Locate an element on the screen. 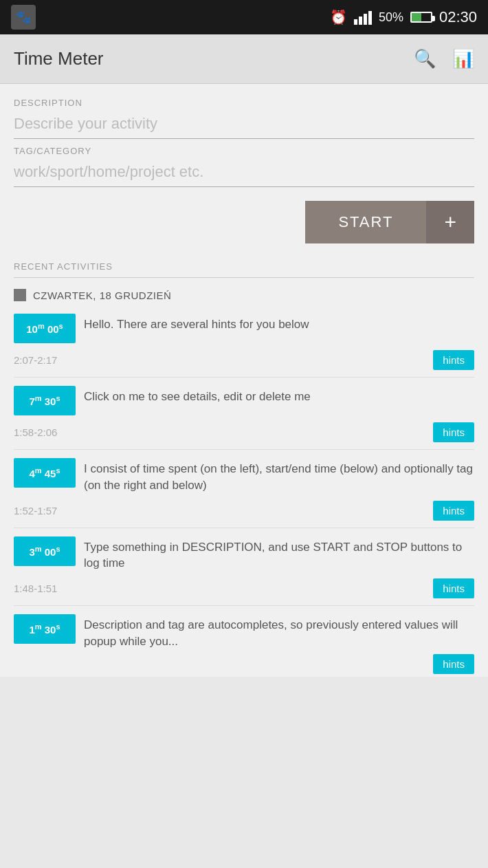 The width and height of the screenshot is (488, 868). add-button: + is located at coordinates (450, 222).